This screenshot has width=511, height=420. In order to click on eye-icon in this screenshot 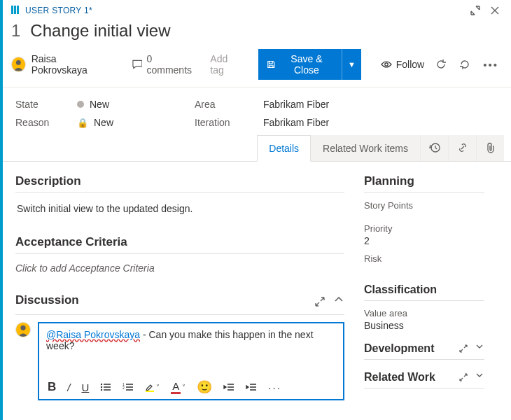, I will do `click(386, 64)`.